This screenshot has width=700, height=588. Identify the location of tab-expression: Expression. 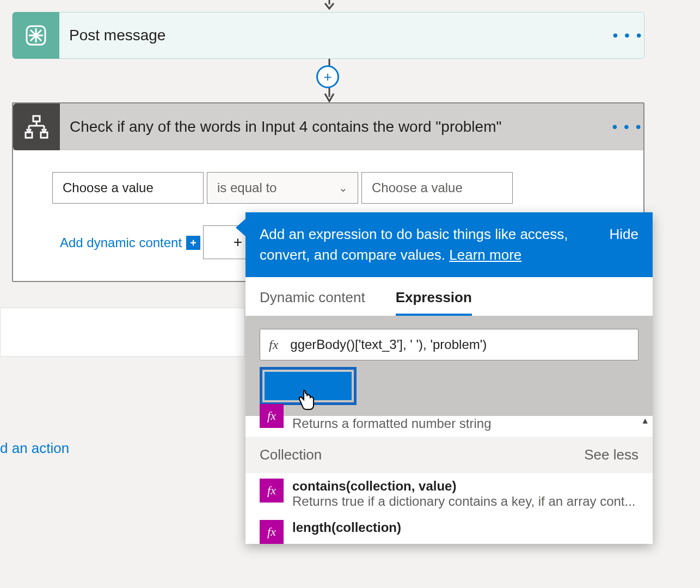
(434, 303).